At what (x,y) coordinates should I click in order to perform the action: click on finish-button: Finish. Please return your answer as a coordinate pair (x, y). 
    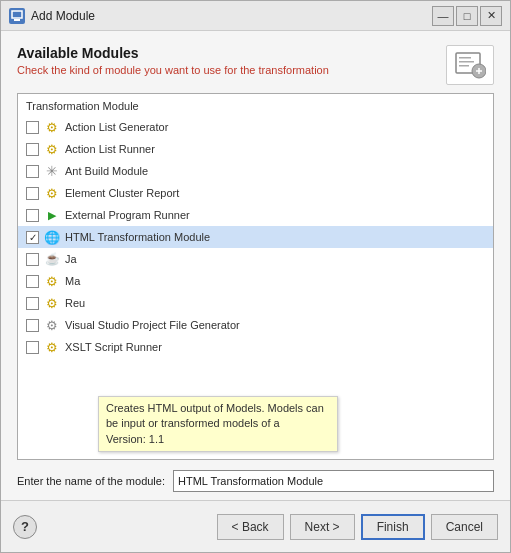
    Looking at the image, I should click on (393, 527).